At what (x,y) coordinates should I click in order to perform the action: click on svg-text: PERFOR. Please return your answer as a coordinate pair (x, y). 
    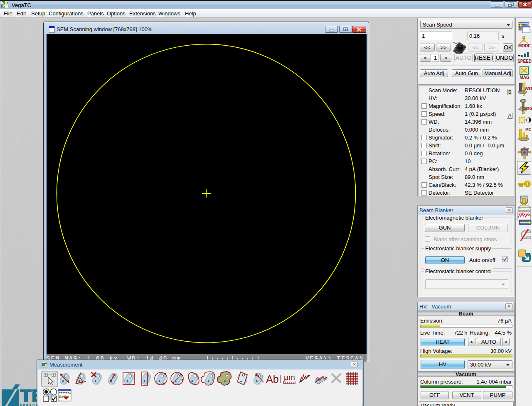
    Looking at the image, I should click on (29, 405).